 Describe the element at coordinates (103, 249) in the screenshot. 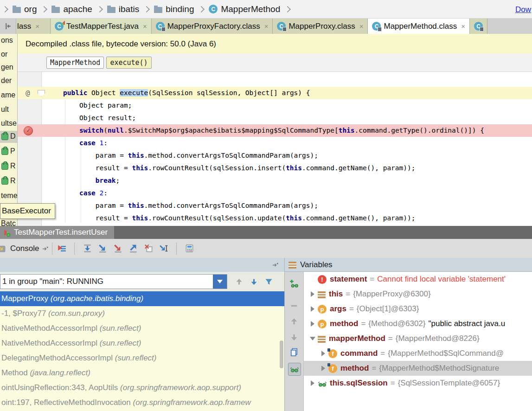

I see `step-into-icon` at that location.